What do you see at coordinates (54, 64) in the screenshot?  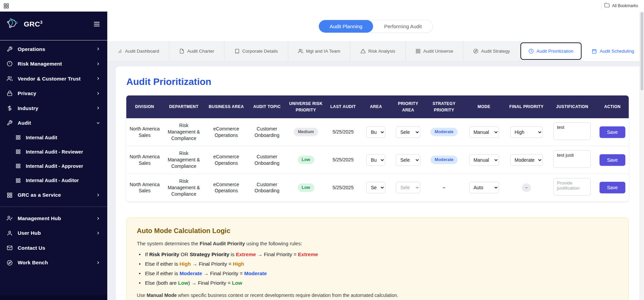 I see `sidebar-item-risk-management: Risk Management` at bounding box center [54, 64].